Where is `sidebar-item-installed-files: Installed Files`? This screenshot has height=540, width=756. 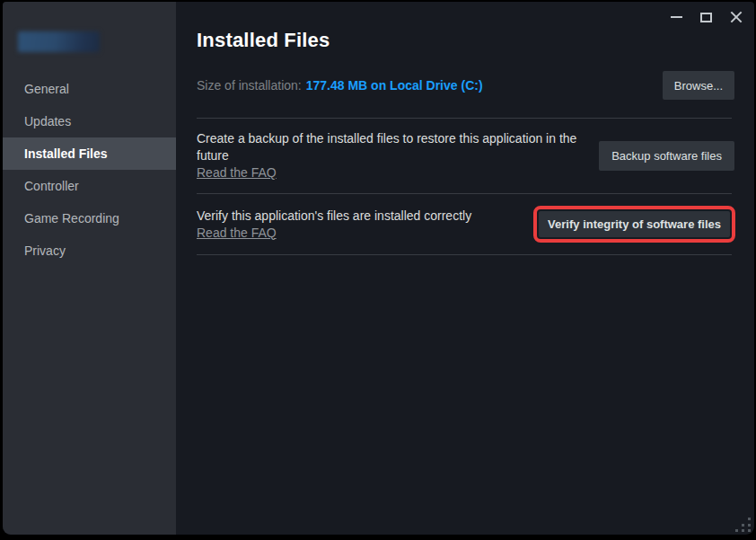 sidebar-item-installed-files: Installed Files is located at coordinates (90, 154).